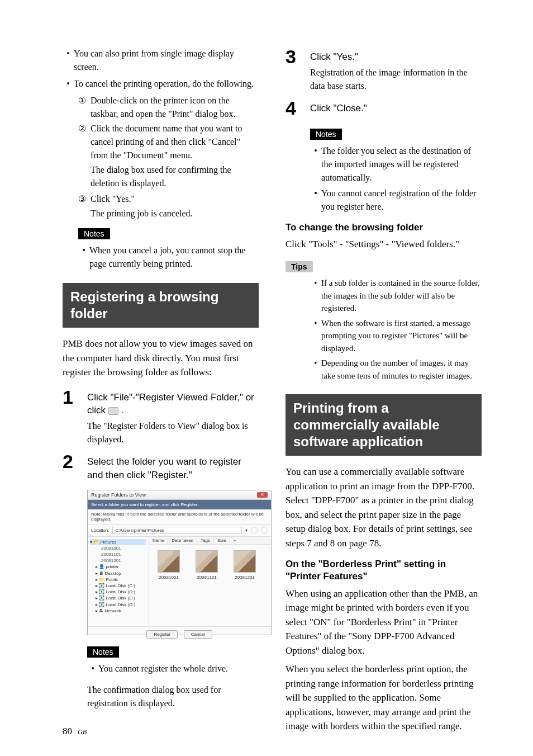  I want to click on location-row: Location: C:\Users\printer\Pictures ▾, so click(179, 531).